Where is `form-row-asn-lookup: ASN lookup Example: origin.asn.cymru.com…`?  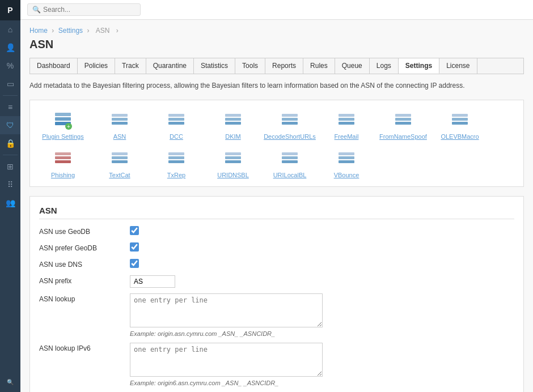
form-row-asn-lookup: ASN lookup Example: origin.asn.cymru.com… is located at coordinates (277, 315).